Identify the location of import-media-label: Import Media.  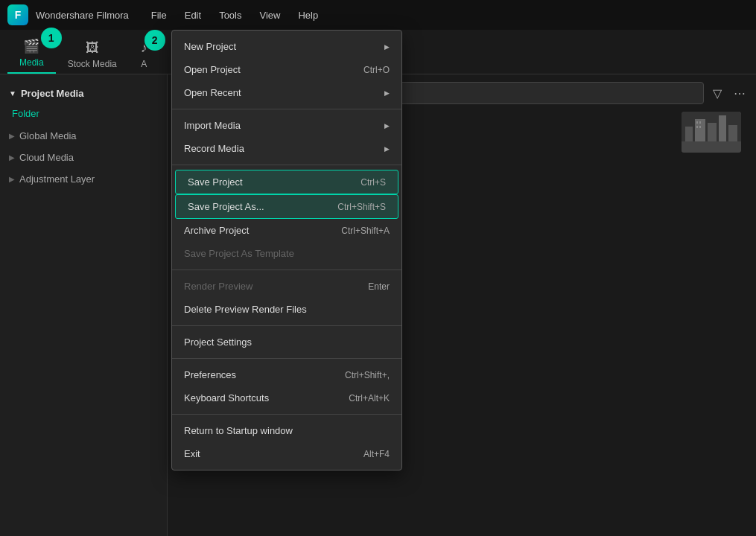
(212, 125).